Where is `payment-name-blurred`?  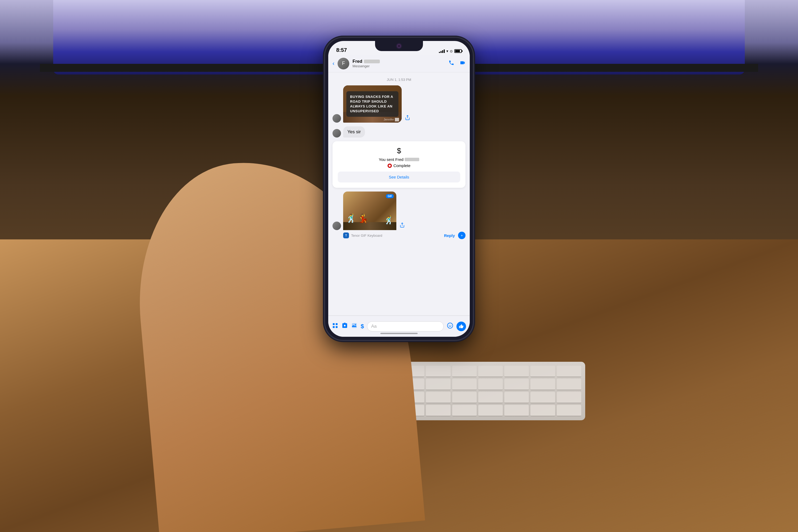
payment-name-blurred is located at coordinates (412, 159).